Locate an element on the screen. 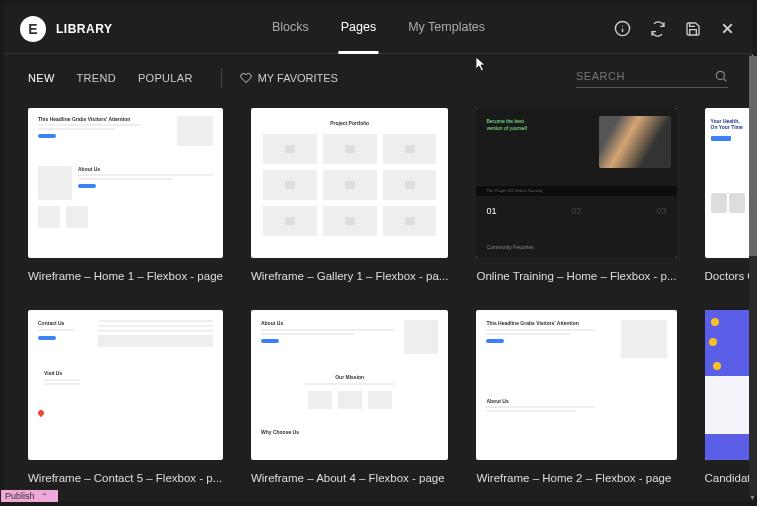 The image size is (757, 506). template-thumbnail: Contact Us Visit Us is located at coordinates (126, 385).